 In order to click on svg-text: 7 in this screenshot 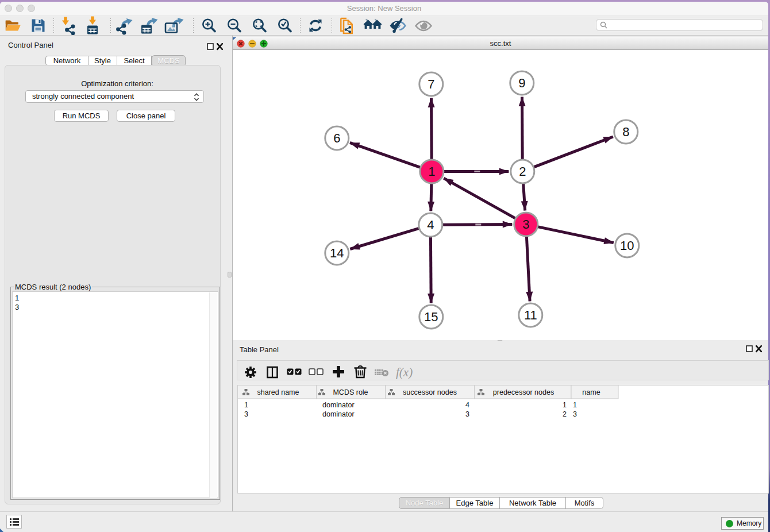, I will do `click(431, 84)`.